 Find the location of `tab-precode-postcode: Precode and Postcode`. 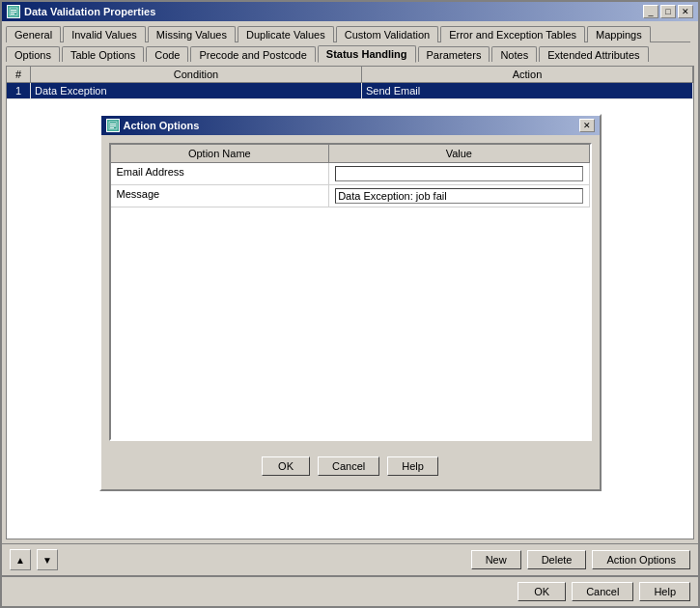

tab-precode-postcode: Precode and Postcode is located at coordinates (253, 54).